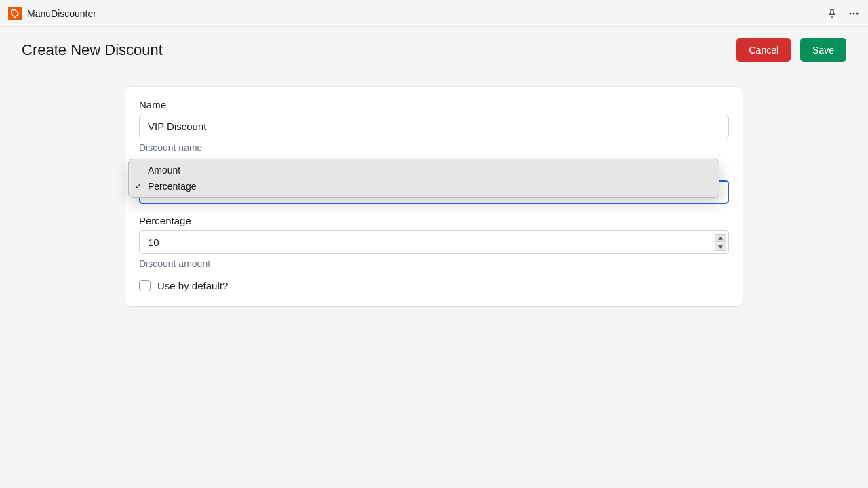 Image resolution: width=868 pixels, height=488 pixels. I want to click on type-option-label: Percentage, so click(172, 186).